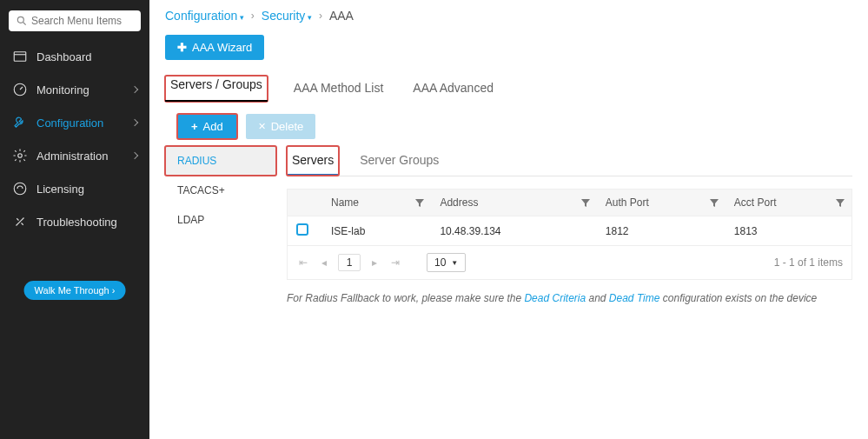 Image resolution: width=868 pixels, height=439 pixels. What do you see at coordinates (75, 290) in the screenshot?
I see `walk-me-through-button: Walk Me Through ›` at bounding box center [75, 290].